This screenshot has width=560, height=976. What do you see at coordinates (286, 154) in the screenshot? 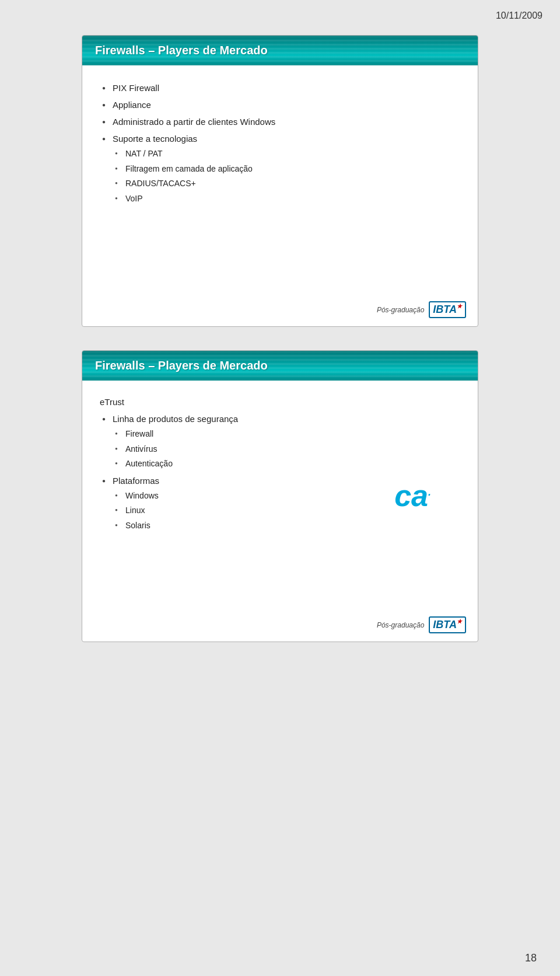
I see `list-item: NAT / PAT` at bounding box center [286, 154].